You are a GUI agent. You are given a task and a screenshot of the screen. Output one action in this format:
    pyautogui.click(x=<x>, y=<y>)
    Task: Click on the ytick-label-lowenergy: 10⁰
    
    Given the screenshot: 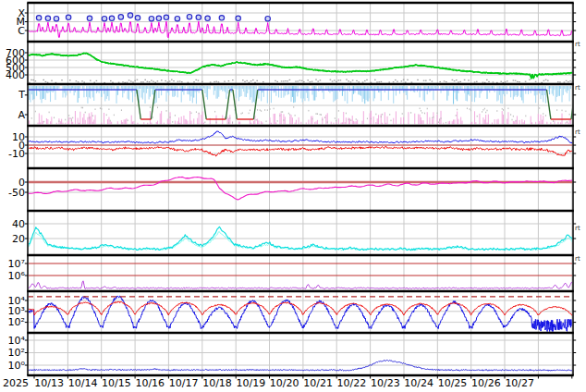 What is the action you would take?
    pyautogui.click(x=13, y=366)
    